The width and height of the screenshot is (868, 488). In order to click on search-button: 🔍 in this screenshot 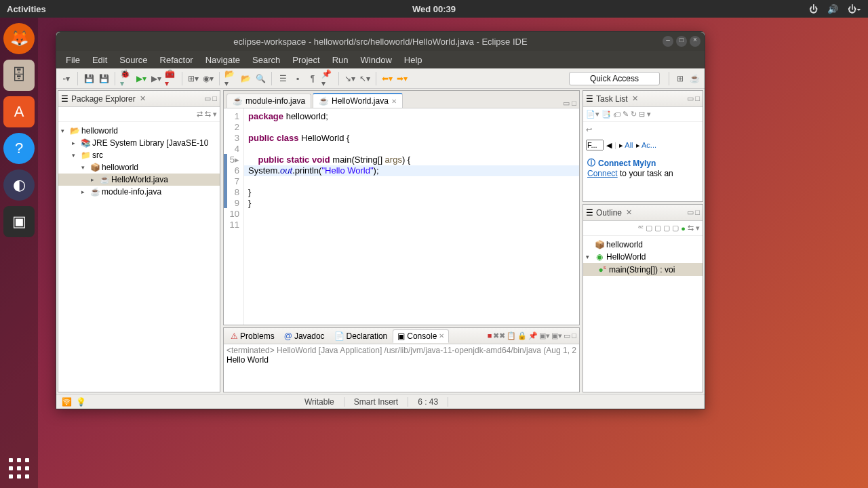, I will do `click(260, 79)`.